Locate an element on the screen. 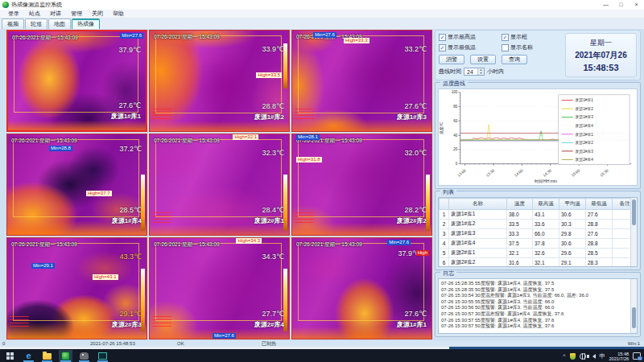  taskbar-gimp is located at coordinates (84, 356).